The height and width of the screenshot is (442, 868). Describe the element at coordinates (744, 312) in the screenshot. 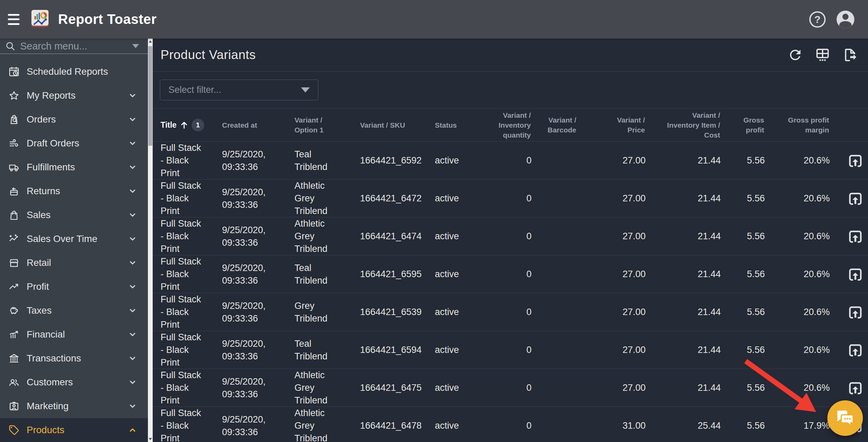

I see `cell-gross_profit: 5.56` at that location.